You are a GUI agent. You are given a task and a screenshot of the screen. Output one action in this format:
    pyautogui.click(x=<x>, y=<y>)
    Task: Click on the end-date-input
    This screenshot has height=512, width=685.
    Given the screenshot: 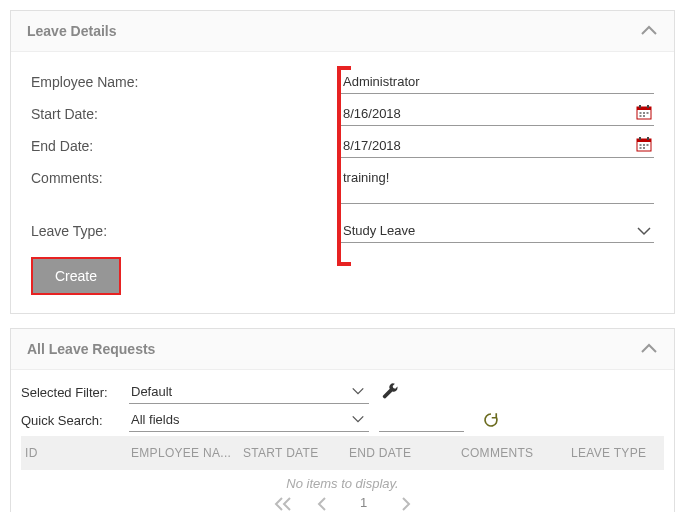 What is the action you would take?
    pyautogui.click(x=498, y=145)
    